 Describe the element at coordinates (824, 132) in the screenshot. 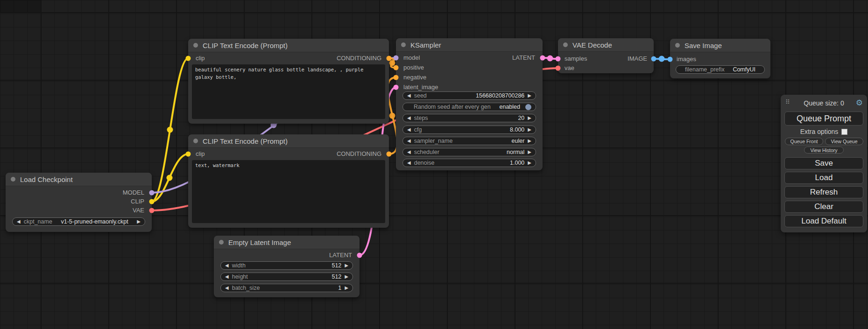

I see `extra-options-row: Extra options` at that location.